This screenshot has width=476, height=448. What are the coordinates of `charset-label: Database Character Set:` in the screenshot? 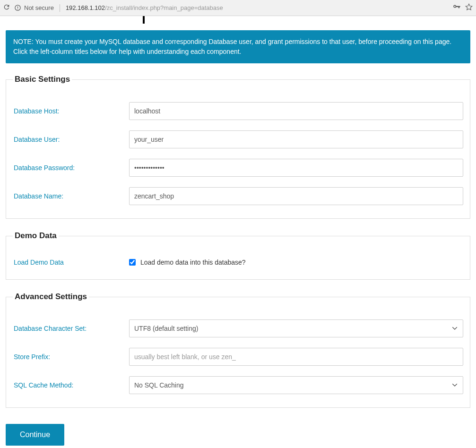 It's located at (71, 328).